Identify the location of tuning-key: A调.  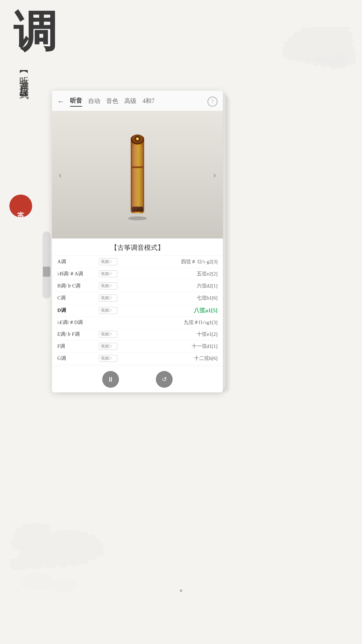
(77, 262).